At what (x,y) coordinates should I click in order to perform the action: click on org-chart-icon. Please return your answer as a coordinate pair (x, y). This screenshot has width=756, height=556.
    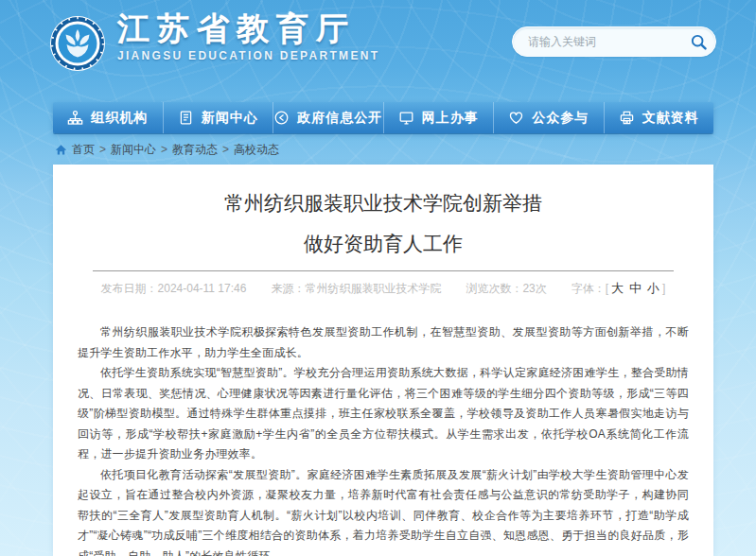
    Looking at the image, I should click on (76, 117).